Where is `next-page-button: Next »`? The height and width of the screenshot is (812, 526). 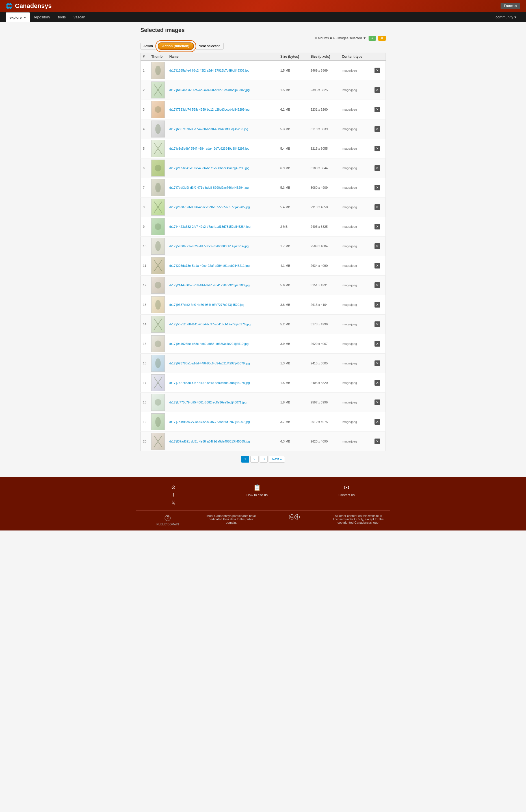
next-page-button: Next » is located at coordinates (277, 459).